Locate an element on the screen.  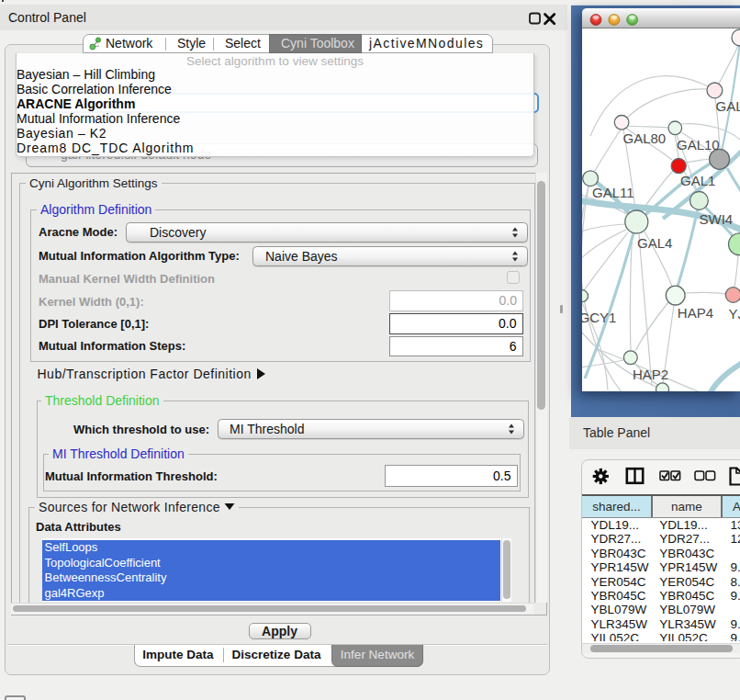
svg-text: GAL11 is located at coordinates (613, 193).